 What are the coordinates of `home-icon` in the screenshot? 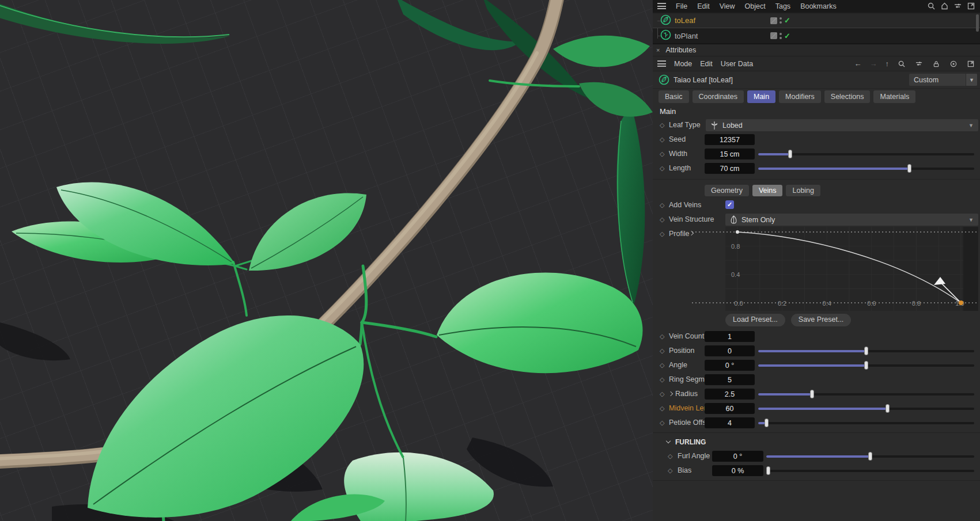 It's located at (944, 6).